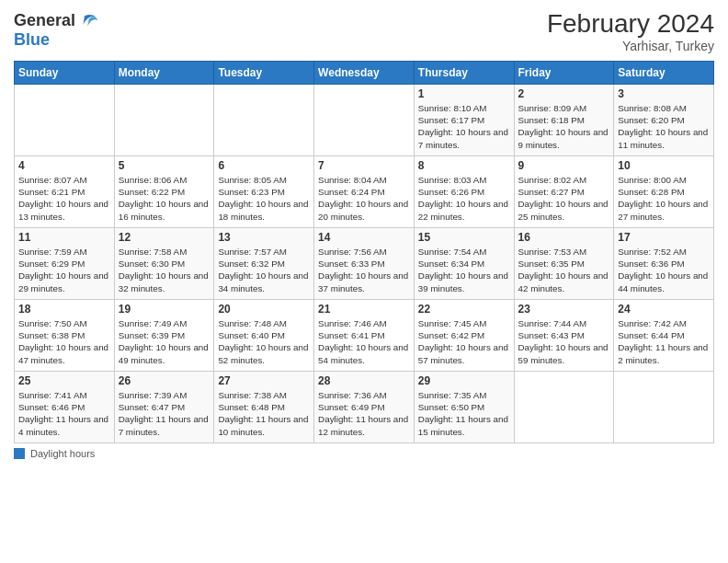  What do you see at coordinates (63, 454) in the screenshot?
I see `footer-label: Daylight hours` at bounding box center [63, 454].